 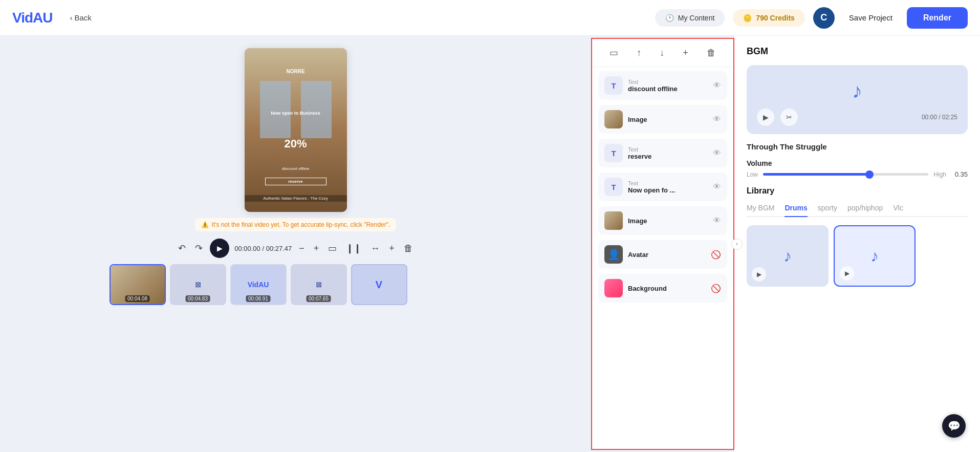 I want to click on zoom-in-button: +, so click(x=316, y=249).